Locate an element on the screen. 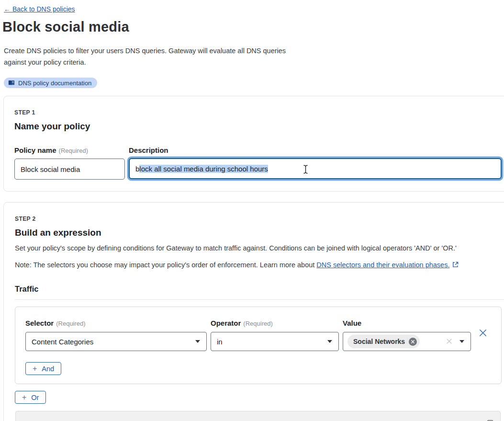 The height and width of the screenshot is (421, 504). add-and-condition-button: + And is located at coordinates (43, 369).